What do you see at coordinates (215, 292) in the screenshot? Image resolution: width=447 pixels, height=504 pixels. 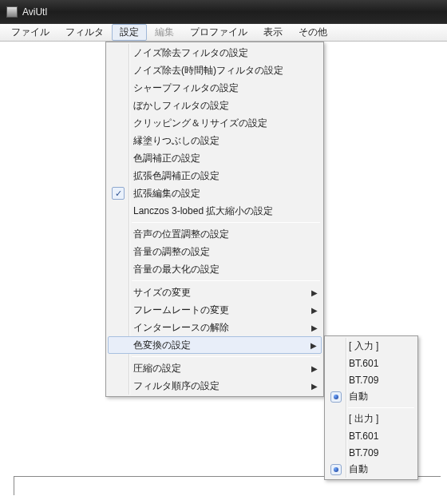 I see `menuitem-resize: サイズの変更▶` at bounding box center [215, 292].